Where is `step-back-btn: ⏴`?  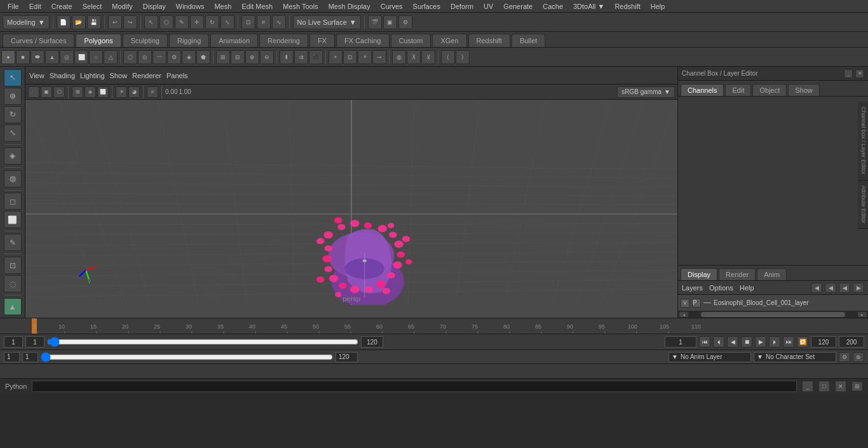 step-back-btn: ⏴ is located at coordinates (719, 342).